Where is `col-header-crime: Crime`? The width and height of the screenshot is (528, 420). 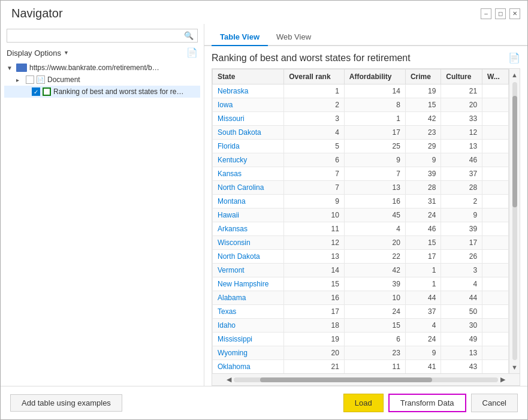
col-header-crime: Crime is located at coordinates (423, 77).